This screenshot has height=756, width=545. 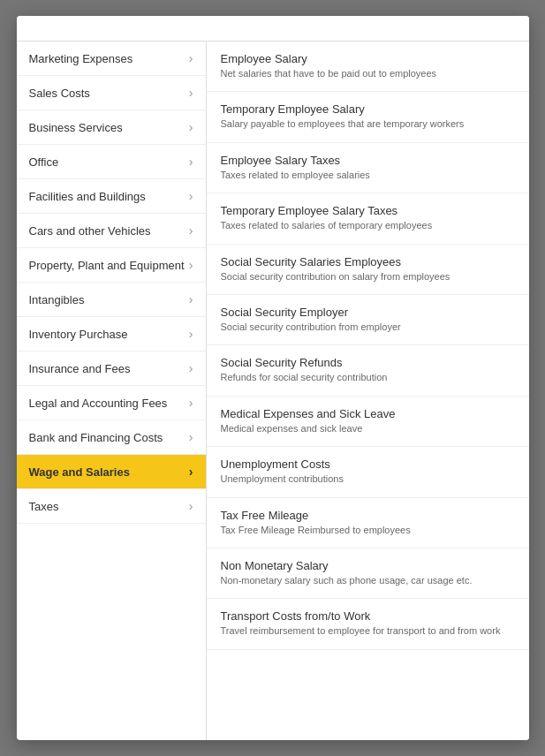 I want to click on left-item-label: Insurance and Fees, so click(x=79, y=369).